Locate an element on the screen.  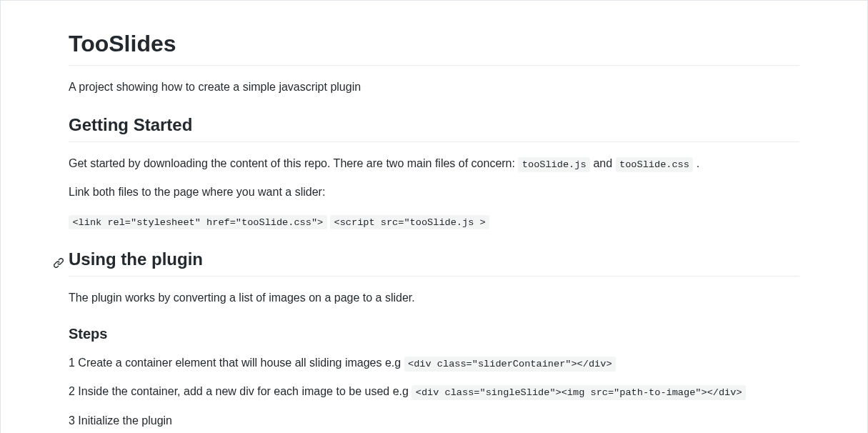
anchor-link-icon is located at coordinates (59, 258).